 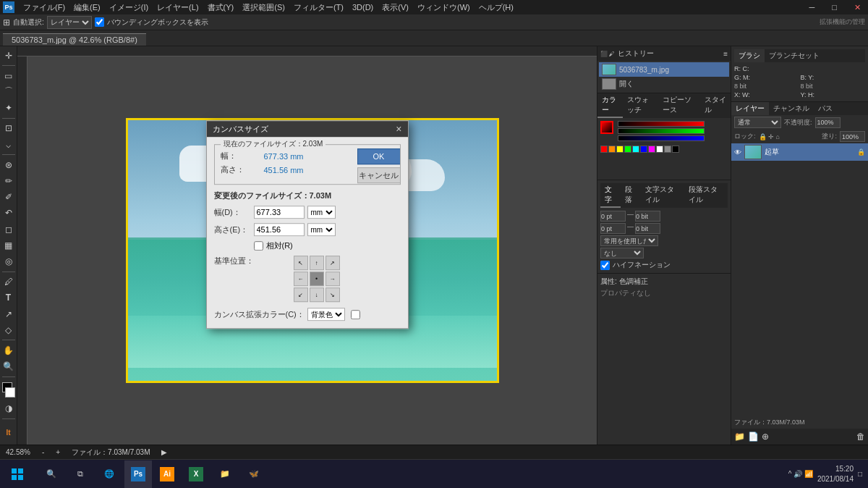 What do you see at coordinates (758, 122) in the screenshot?
I see `blend-mode-select: 通常` at bounding box center [758, 122].